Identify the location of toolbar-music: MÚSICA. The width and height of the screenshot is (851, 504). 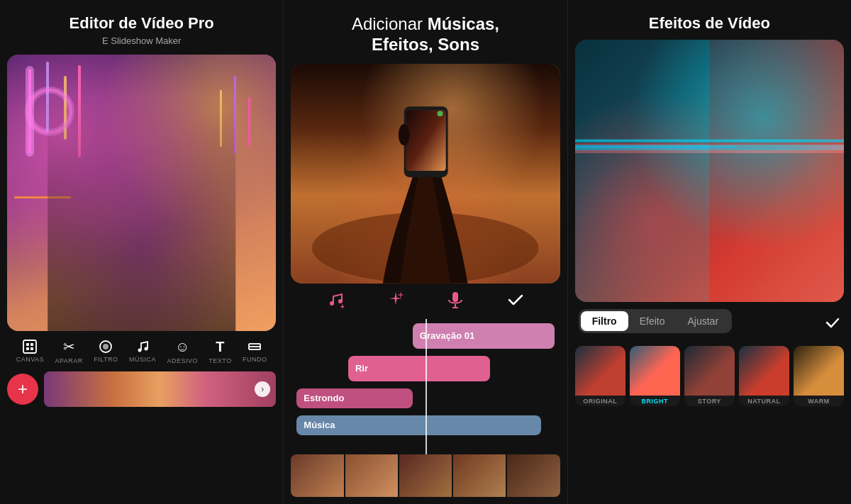
(143, 352).